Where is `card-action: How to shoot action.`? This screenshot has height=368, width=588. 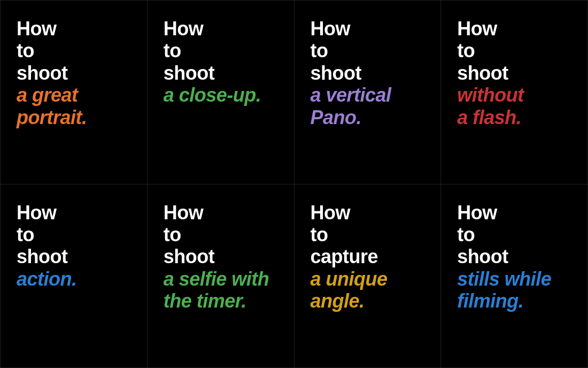 card-action: How to shoot action. is located at coordinates (74, 277).